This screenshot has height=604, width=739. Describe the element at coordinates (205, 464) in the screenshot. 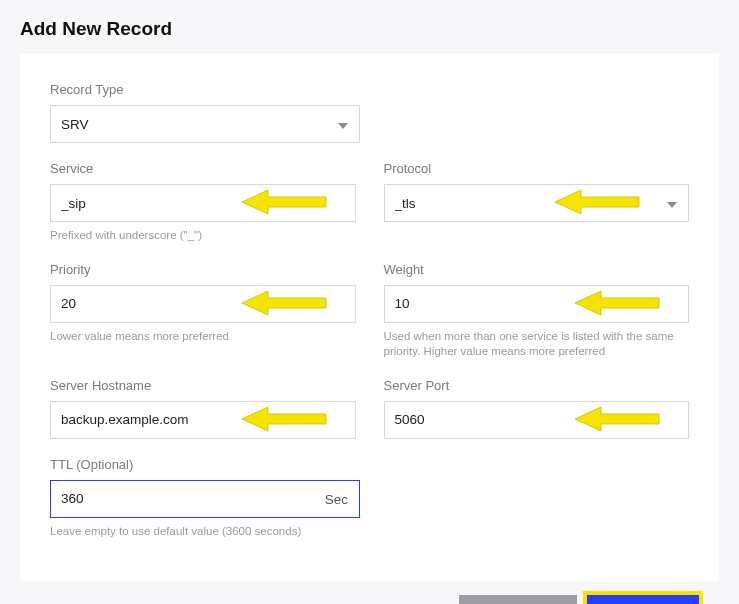

I see `ttl-label: TTL (Optional)` at that location.